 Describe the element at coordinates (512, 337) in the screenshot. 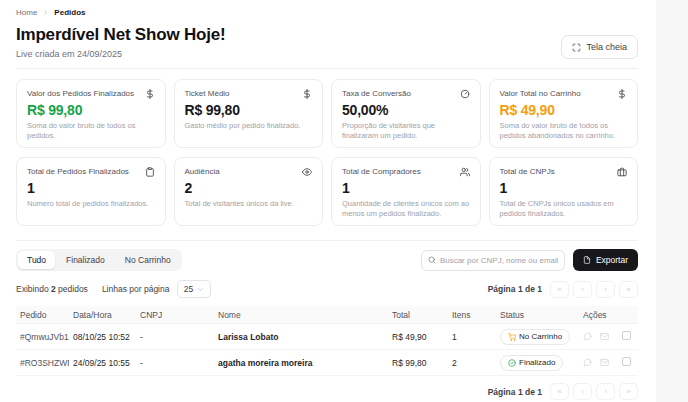

I see `cart-icon` at that location.